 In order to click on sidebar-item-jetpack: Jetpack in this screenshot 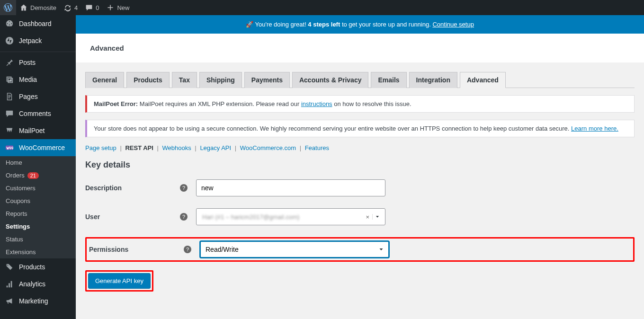, I will do `click(38, 41)`.